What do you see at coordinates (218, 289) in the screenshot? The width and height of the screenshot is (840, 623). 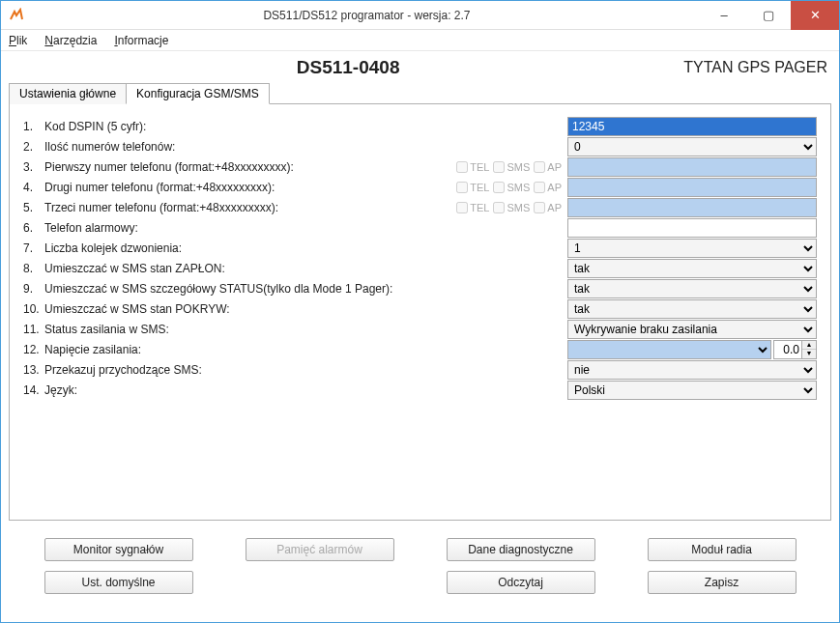 I see `row-label: Umieszczać w SMS szczegółowy STATUS(tylk…` at bounding box center [218, 289].